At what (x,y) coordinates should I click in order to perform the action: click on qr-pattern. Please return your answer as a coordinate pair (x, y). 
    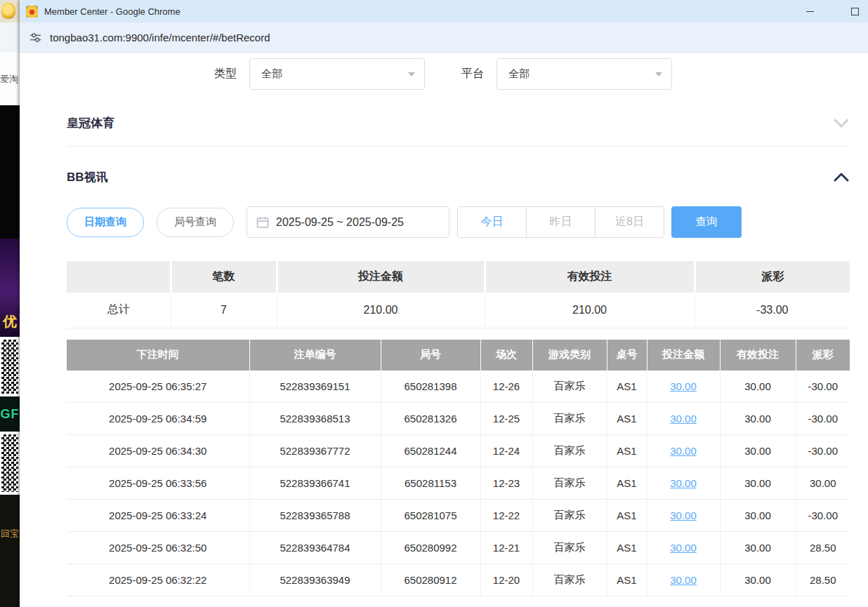
    Looking at the image, I should click on (10, 366).